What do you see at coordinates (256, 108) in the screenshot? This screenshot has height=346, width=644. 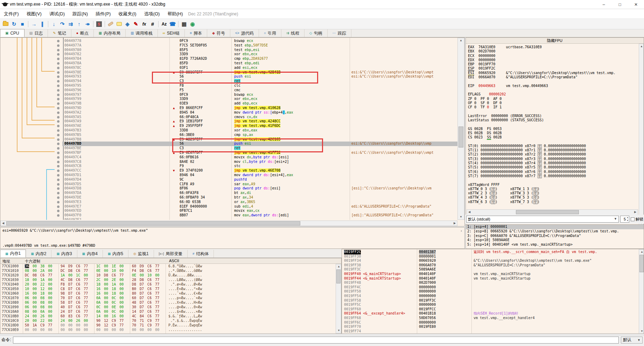 I see `disasm-row: 0044979D▲E9 866EFCFFjmp vm test.vmp.4106…` at bounding box center [256, 108].